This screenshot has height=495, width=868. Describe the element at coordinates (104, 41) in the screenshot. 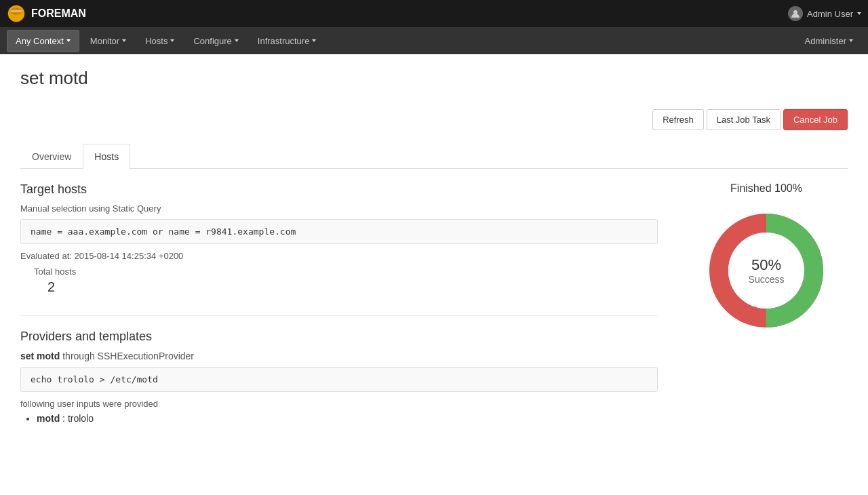

I see `monitor-label: Monitor` at that location.